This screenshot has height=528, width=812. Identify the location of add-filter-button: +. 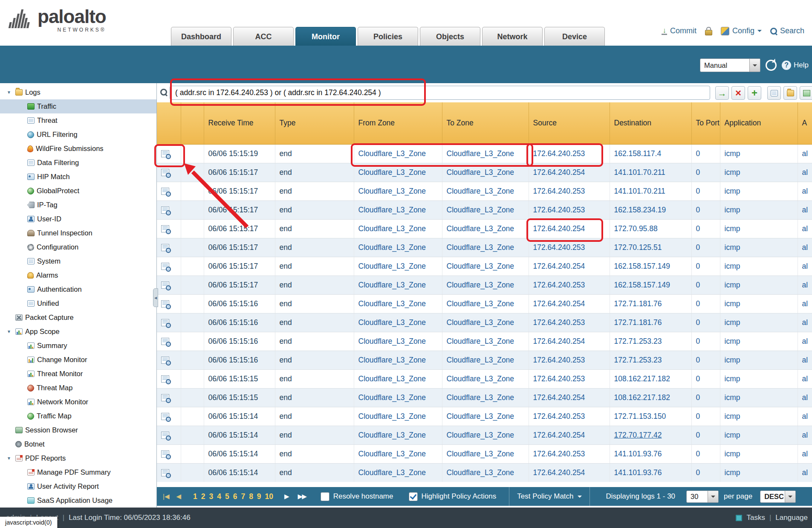
(754, 93).